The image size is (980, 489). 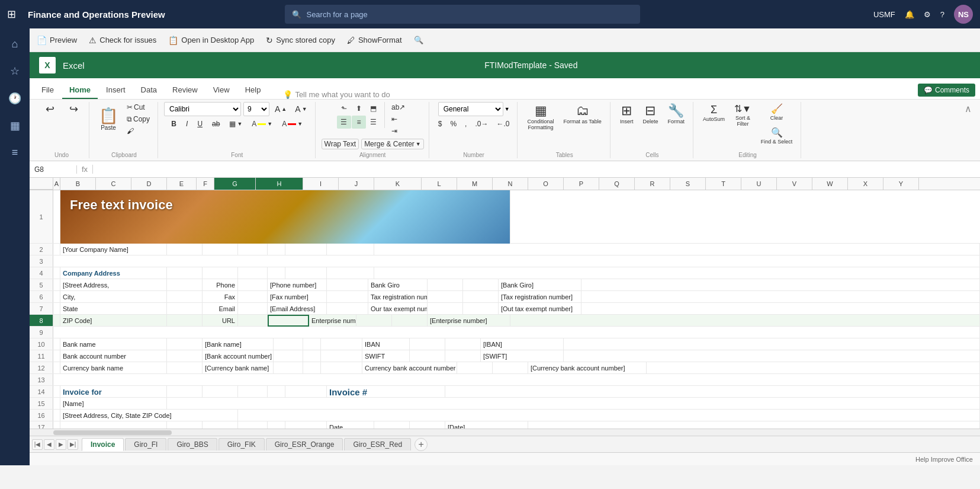 What do you see at coordinates (114, 309) in the screenshot?
I see `cell-7-B: State` at bounding box center [114, 309].